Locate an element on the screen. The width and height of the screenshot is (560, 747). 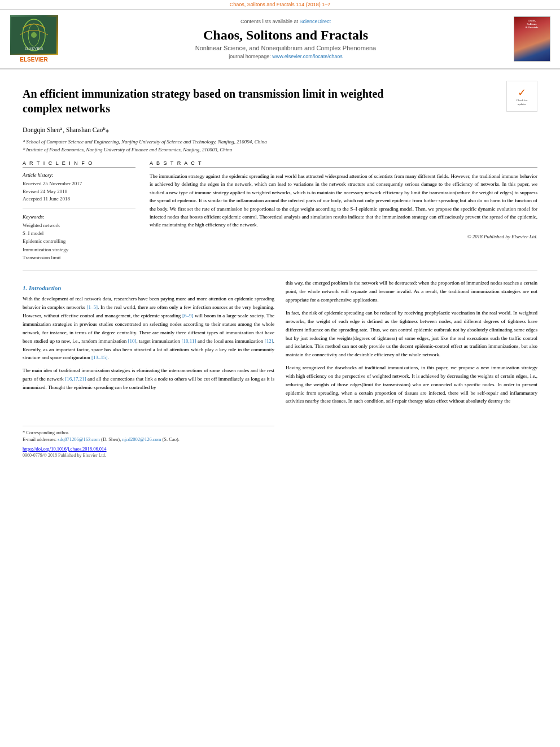
keyword-1: Weighted network is located at coordinates (79, 225).